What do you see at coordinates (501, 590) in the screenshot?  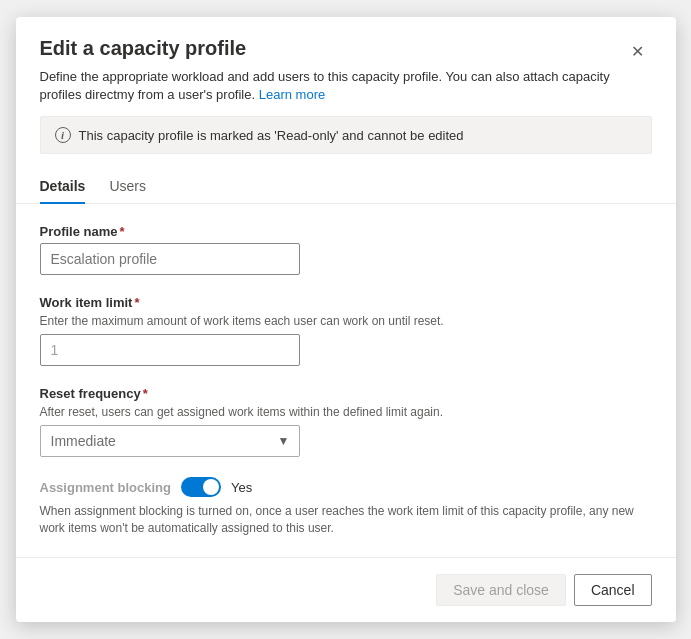 I see `save-and-close-button: Save and close` at bounding box center [501, 590].